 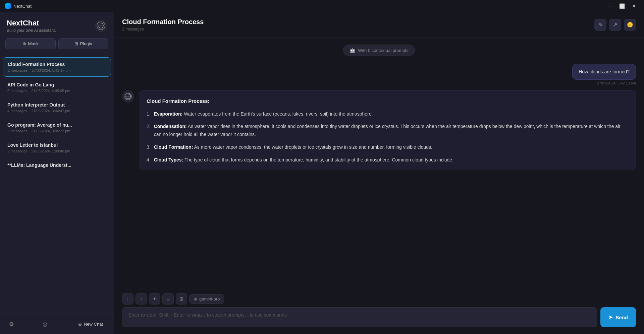 What do you see at coordinates (86, 44) in the screenshot?
I see `plugin-label: Plugin` at bounding box center [86, 44].